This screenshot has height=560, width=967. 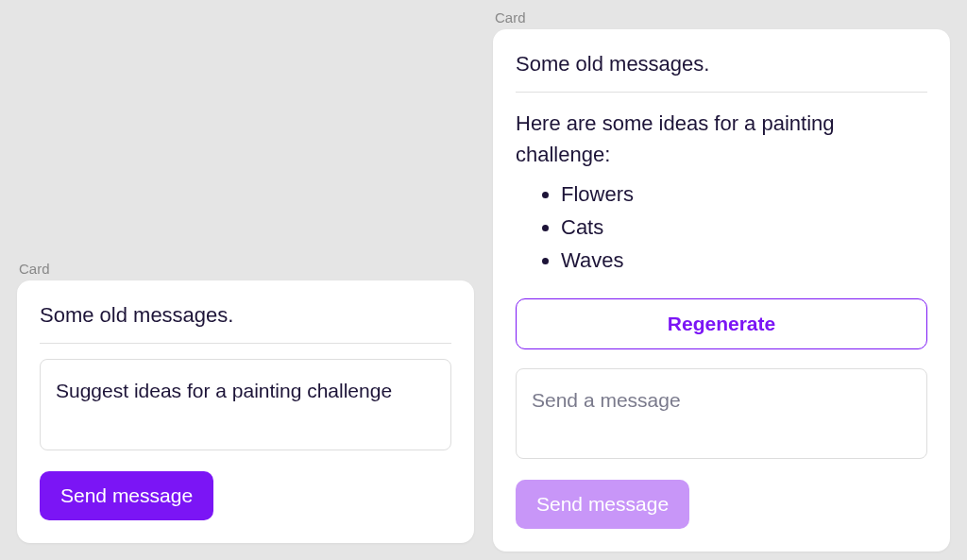 I want to click on send-message-button-left: Send message, so click(x=127, y=496).